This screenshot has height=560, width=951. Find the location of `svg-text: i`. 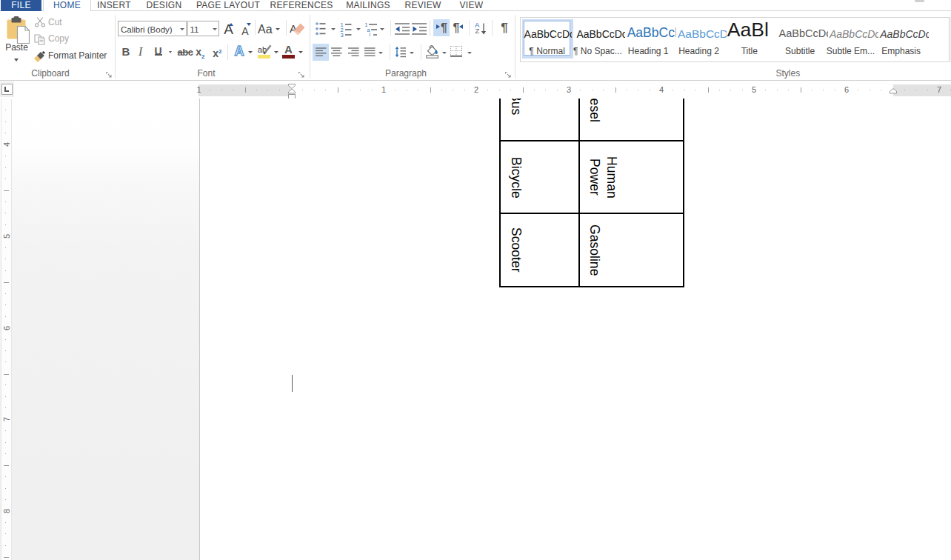

svg-text: i is located at coordinates (370, 34).